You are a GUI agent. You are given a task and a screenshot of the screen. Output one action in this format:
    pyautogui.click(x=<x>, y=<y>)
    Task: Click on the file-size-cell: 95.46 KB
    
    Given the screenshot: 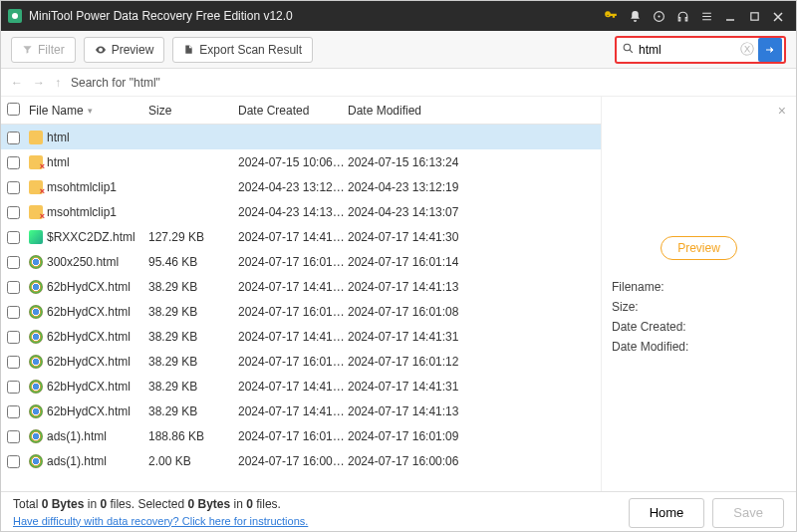 What is the action you would take?
    pyautogui.click(x=193, y=262)
    